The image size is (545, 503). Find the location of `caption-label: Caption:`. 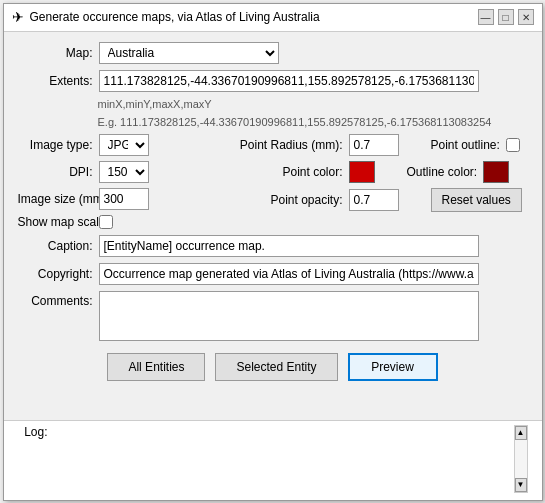

caption-label: Caption: is located at coordinates (56, 246).